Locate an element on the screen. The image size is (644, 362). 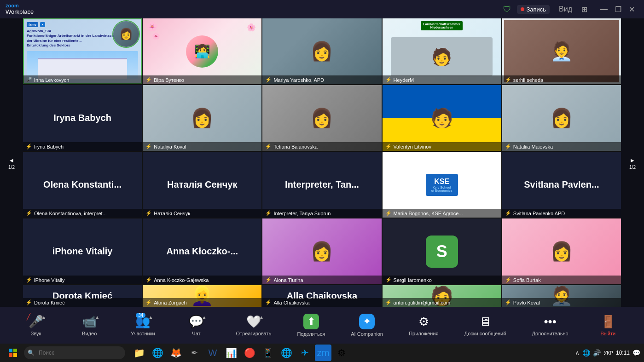
security-icon: 🛡 is located at coordinates (507, 9).